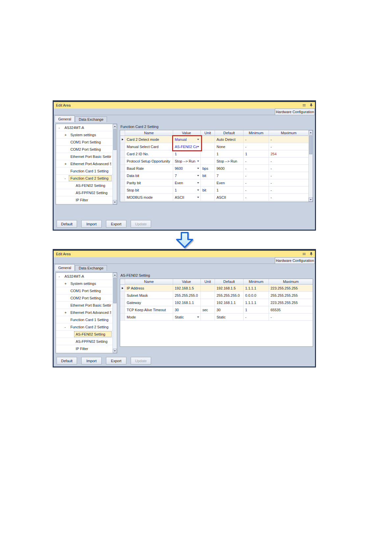  What do you see at coordinates (311, 166) in the screenshot?
I see `table-scrollbar` at bounding box center [311, 166].